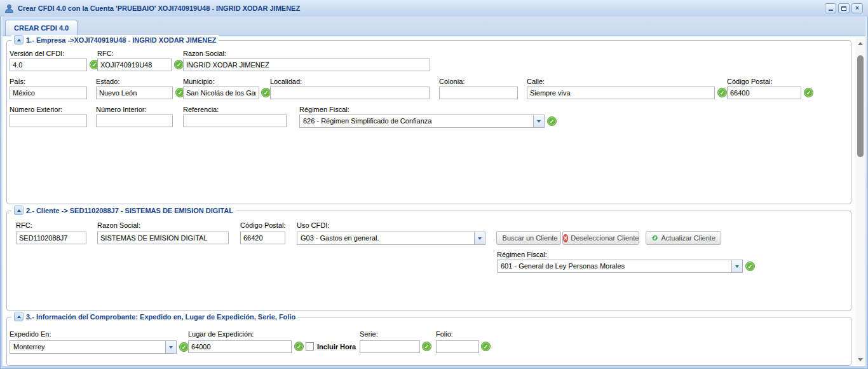 This screenshot has height=369, width=868. What do you see at coordinates (860, 43) in the screenshot?
I see `scroll-up-button` at bounding box center [860, 43].